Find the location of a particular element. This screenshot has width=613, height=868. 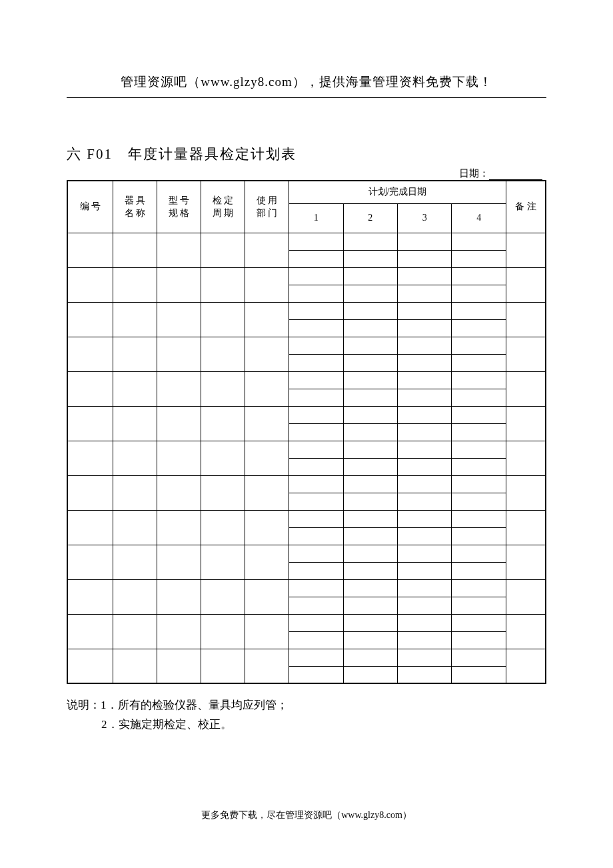

date-blank is located at coordinates (516, 180).